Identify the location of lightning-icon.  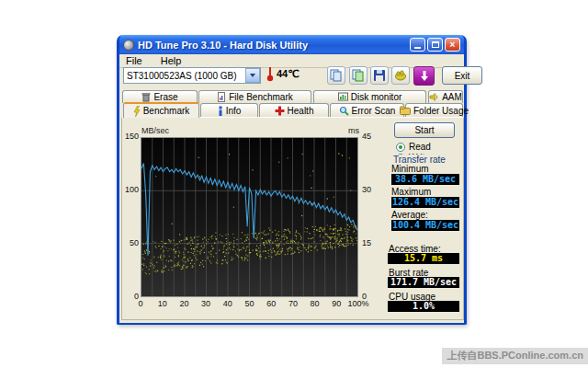
(137, 111).